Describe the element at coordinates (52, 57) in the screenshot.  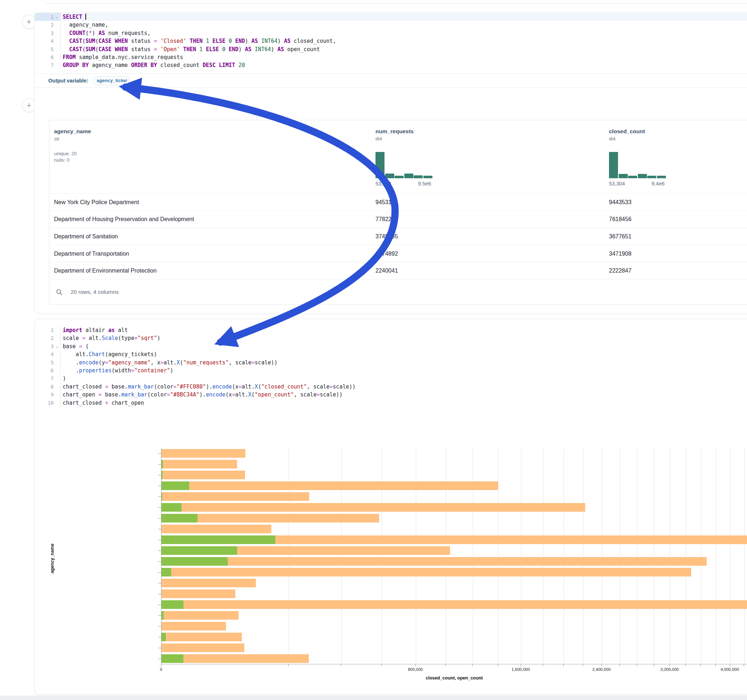
I see `line-number: 6` at that location.